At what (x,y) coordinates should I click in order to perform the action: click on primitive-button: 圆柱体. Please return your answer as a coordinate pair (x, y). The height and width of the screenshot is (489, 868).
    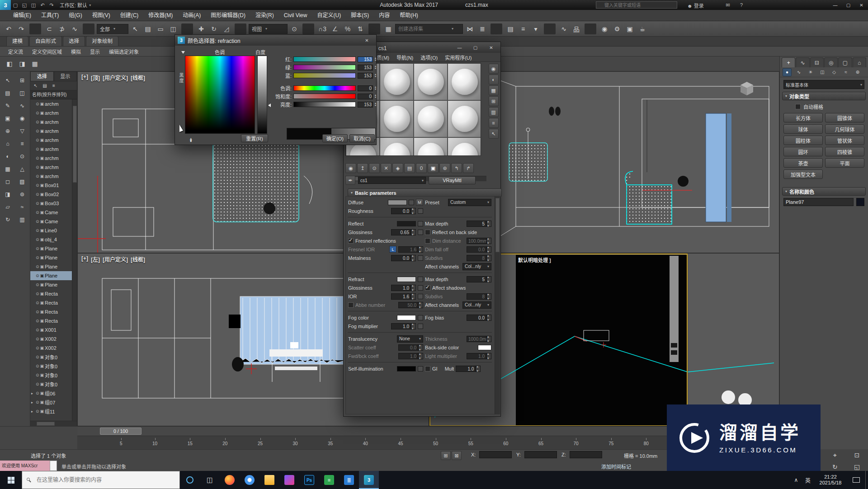
    Looking at the image, I should click on (803, 140).